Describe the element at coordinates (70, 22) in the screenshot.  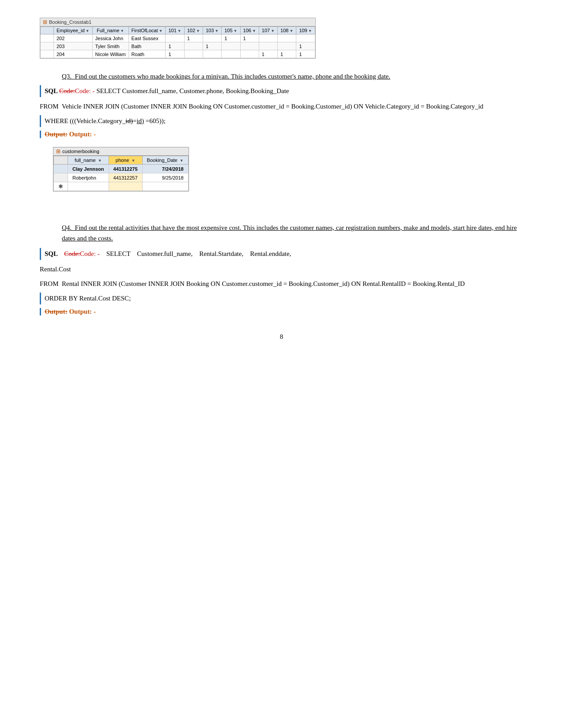
I see `crosstab-title: Booking_Crosstab1` at that location.